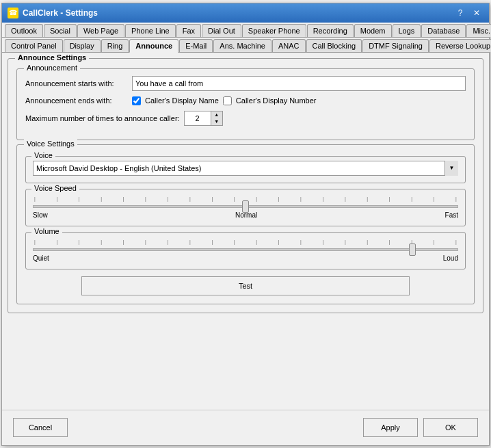  Describe the element at coordinates (224, 101) in the screenshot. I see `ends-checkboxes: Caller's Display Name Caller's Display N…` at that location.